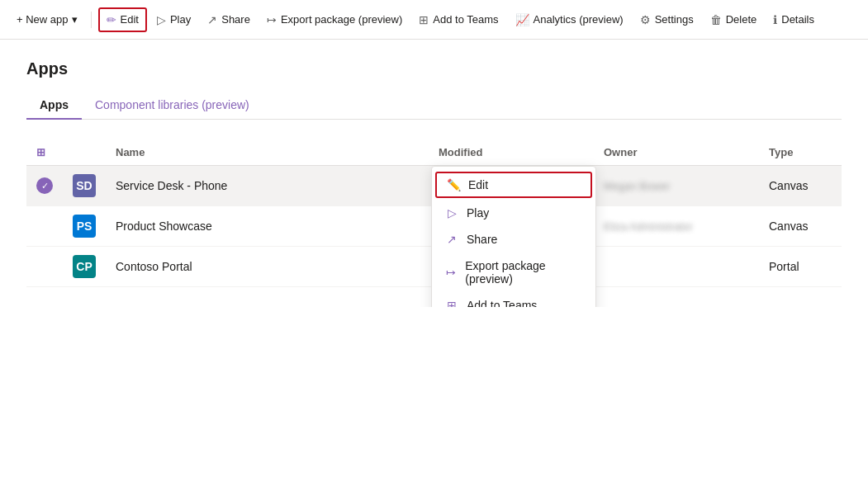  I want to click on delete-icon: 🗑, so click(716, 20).